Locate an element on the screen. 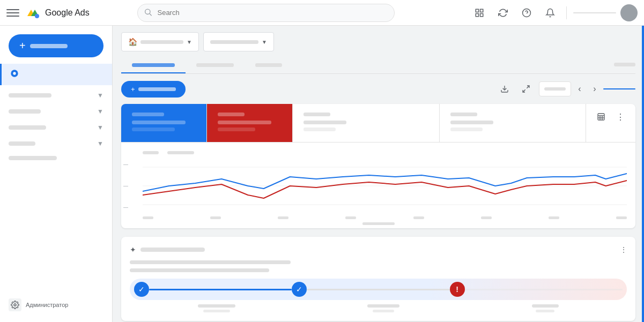 The image size is (644, 322). metric-bar-r3 is located at coordinates (236, 130).